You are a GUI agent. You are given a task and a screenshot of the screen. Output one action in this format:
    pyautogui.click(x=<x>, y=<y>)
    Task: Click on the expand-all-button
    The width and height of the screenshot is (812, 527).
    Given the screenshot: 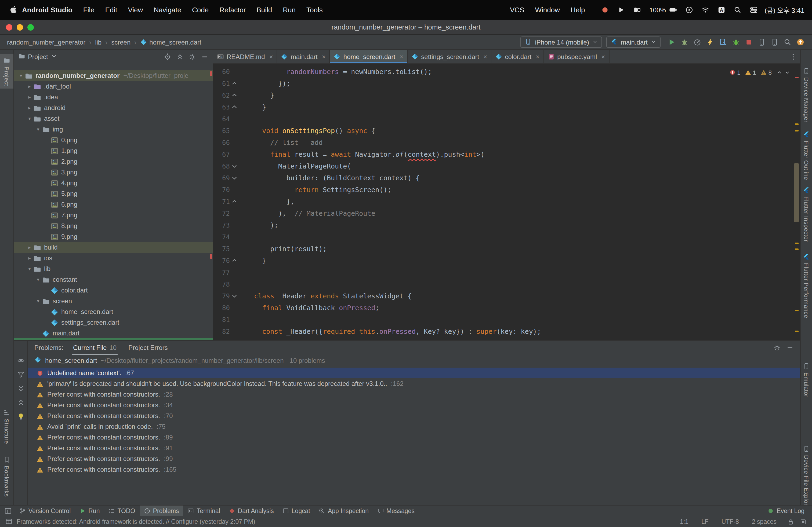 What is the action you would take?
    pyautogui.click(x=21, y=389)
    